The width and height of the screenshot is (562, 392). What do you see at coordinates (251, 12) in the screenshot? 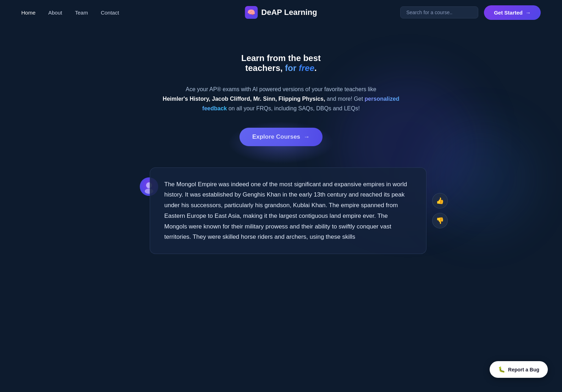
I see `logo-icon: 🧠` at bounding box center [251, 12].